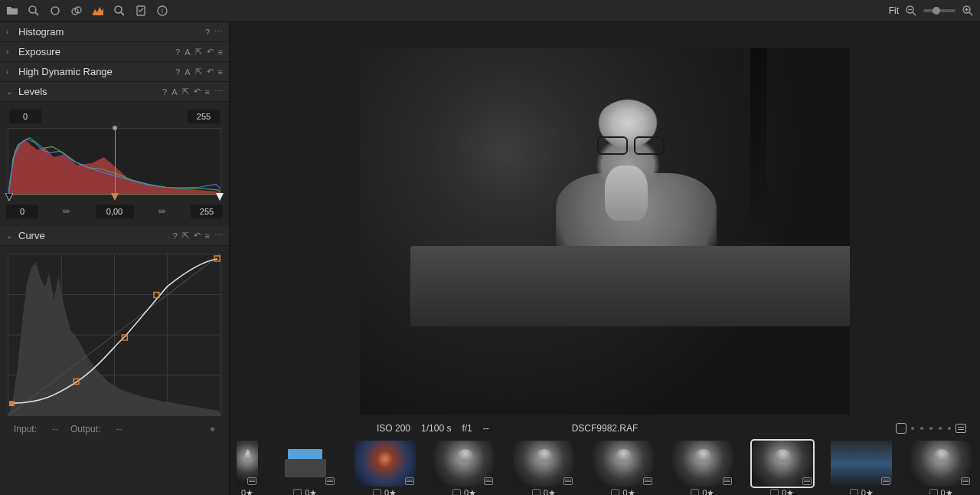 This screenshot has height=495, width=980. Describe the element at coordinates (911, 11) in the screenshot. I see `zoom-out-icon` at that location.